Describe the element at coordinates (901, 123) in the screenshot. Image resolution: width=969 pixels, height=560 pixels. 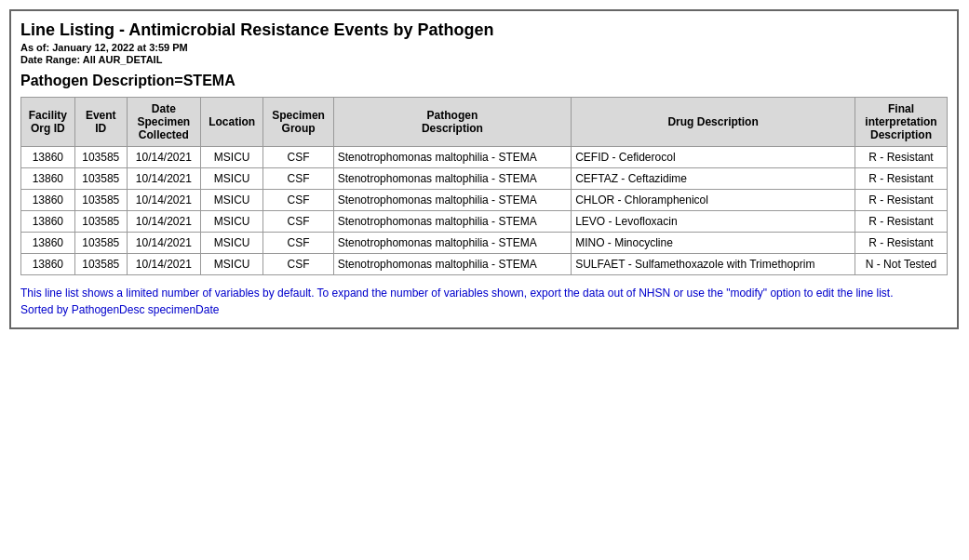
I see `col-header-final-interpretation: FinalinterpretationDescription` at that location.